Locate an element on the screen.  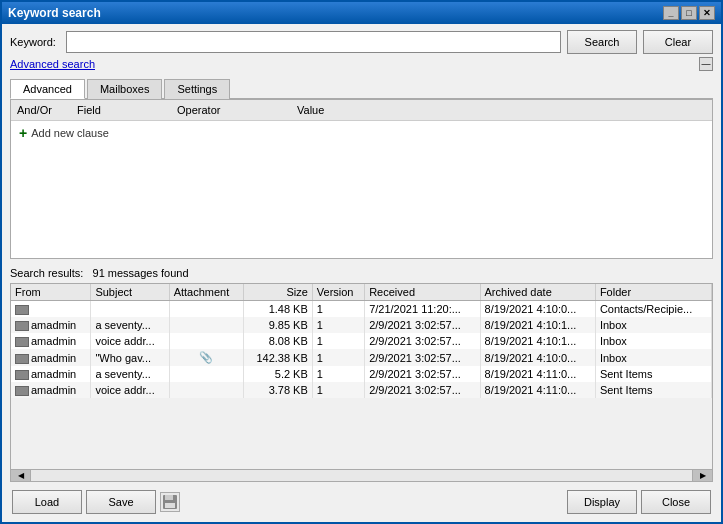
floppy-icon is located at coordinates (170, 502).